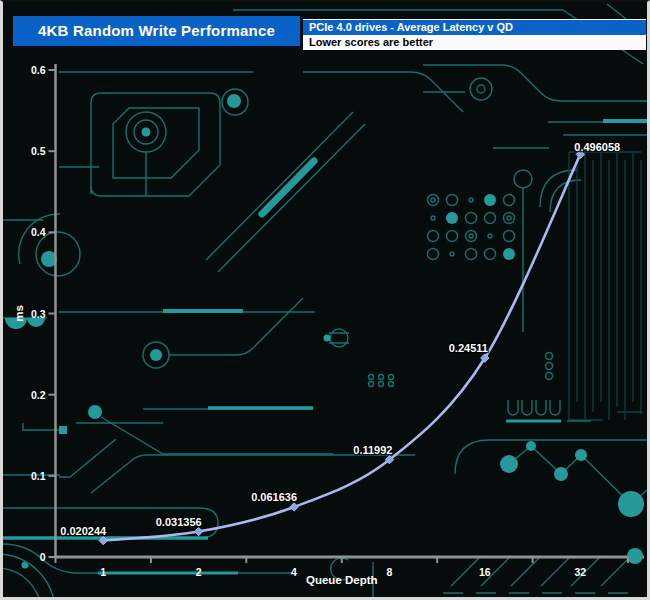 This screenshot has width=650, height=600. I want to click on chart-note: Lower scores are better, so click(474, 42).